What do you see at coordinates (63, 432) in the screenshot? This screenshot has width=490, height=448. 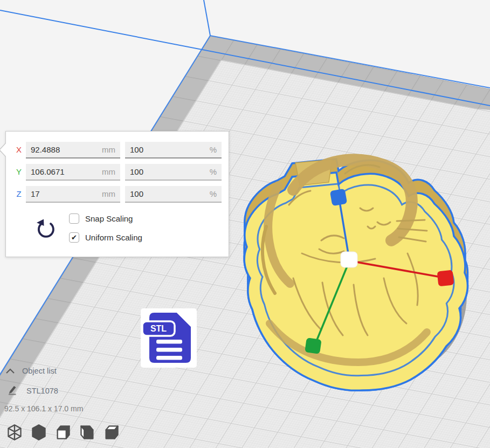 I see `view-top-button` at bounding box center [63, 432].